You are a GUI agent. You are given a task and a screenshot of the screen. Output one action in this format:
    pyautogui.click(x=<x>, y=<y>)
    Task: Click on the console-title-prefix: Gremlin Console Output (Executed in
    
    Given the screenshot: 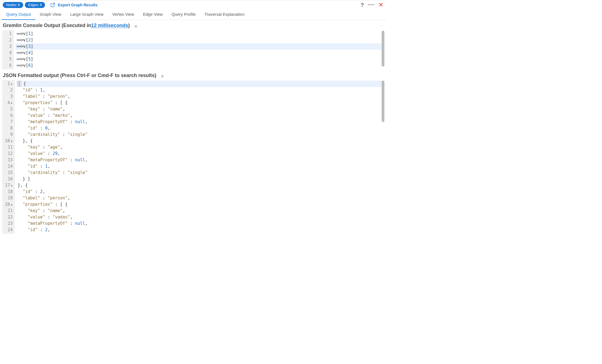 What is the action you would take?
    pyautogui.click(x=47, y=25)
    